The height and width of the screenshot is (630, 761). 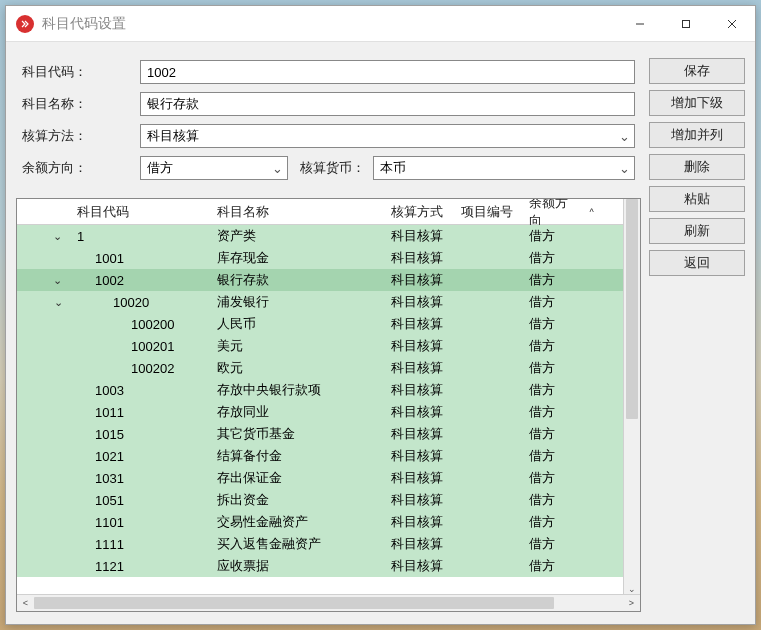 What do you see at coordinates (380, 24) in the screenshot?
I see `title-bar: 科目代码设置` at bounding box center [380, 24].